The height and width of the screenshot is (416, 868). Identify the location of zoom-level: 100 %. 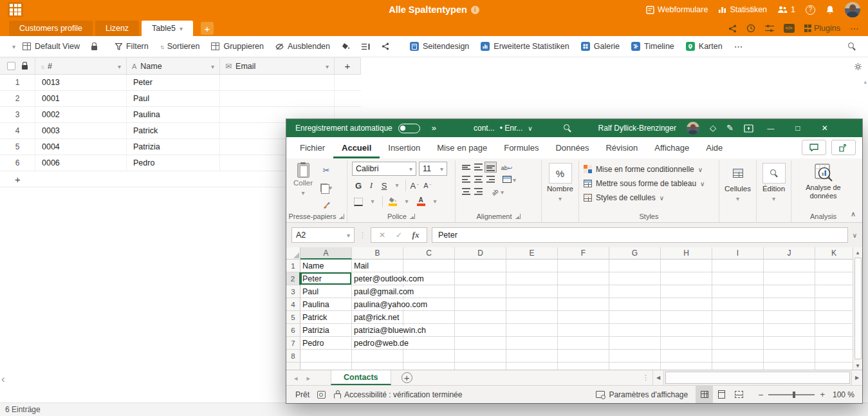
(842, 395).